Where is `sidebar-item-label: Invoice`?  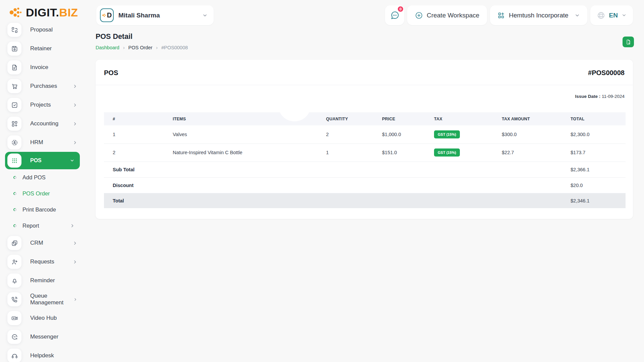
sidebar-item-label: Invoice is located at coordinates (39, 67).